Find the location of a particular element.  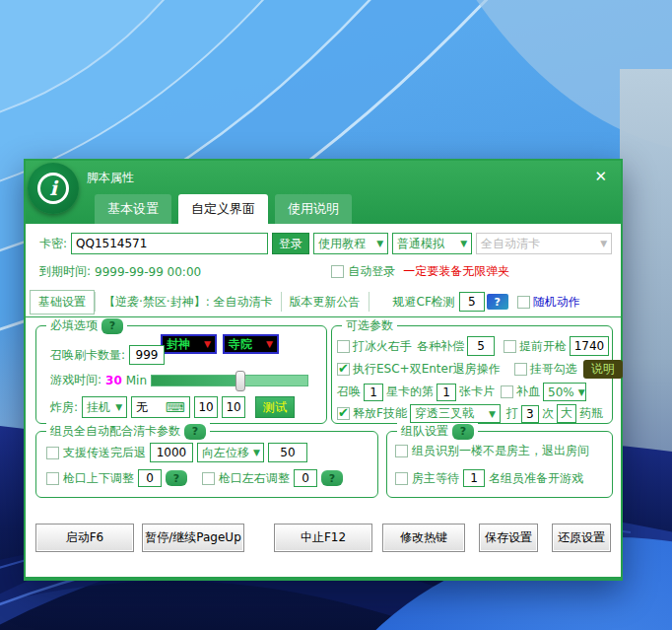

auto-login-label: 自动登录 is located at coordinates (371, 272).